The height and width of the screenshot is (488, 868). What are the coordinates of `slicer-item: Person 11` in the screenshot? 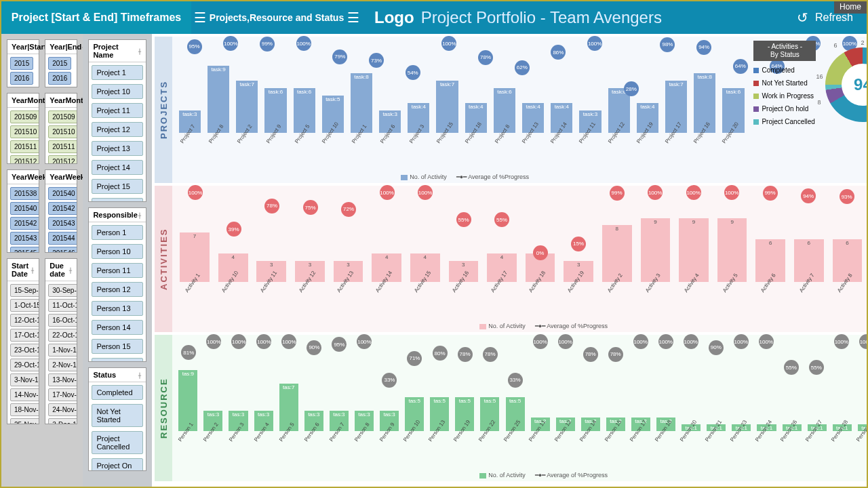 It's located at (117, 270).